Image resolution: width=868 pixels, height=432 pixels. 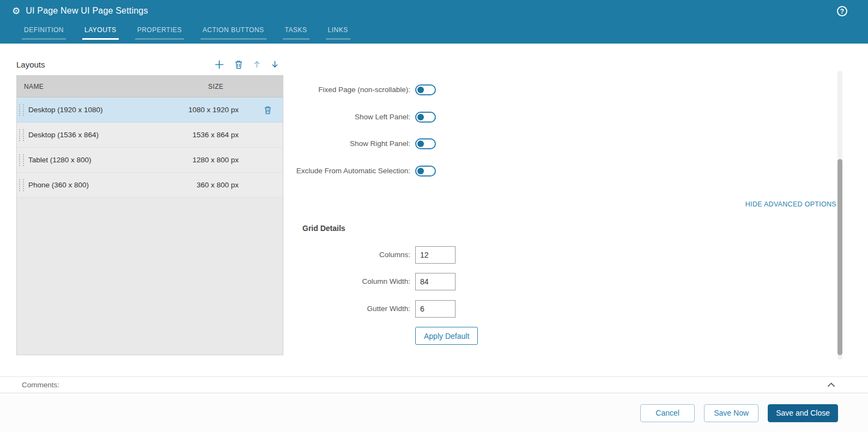 What do you see at coordinates (275, 64) in the screenshot?
I see `move-down-icon` at bounding box center [275, 64].